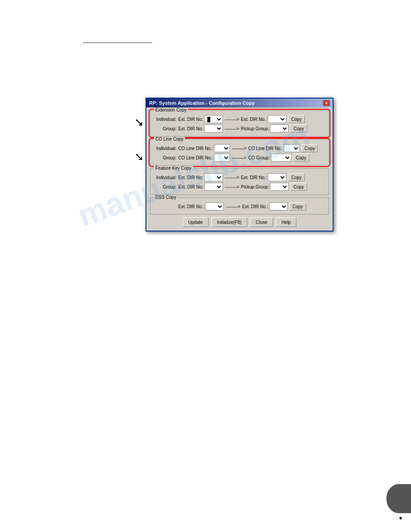 This screenshot has height=532, width=411. What do you see at coordinates (169, 139) in the screenshot?
I see `section-co-line-title: CO Line Copy` at bounding box center [169, 139].